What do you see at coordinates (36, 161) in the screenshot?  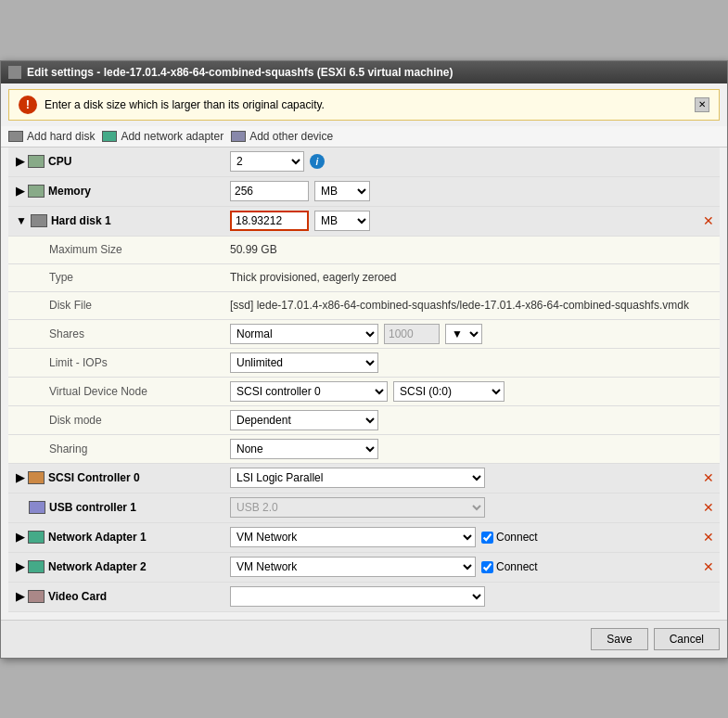 I see `cpu-device-icon` at bounding box center [36, 161].